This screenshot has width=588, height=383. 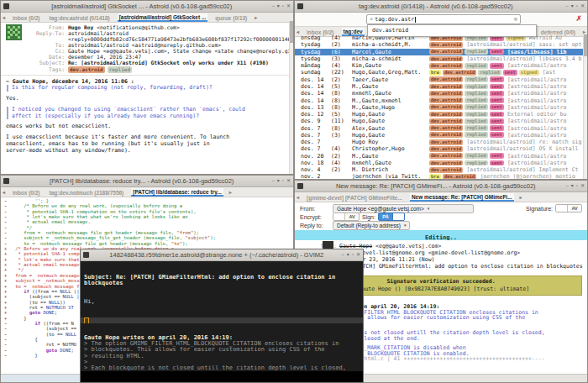 What do you see at coordinates (87, 192) in the screenshot?
I see `tab-tag-dev-notmuch: tag:dev.notmuch (2188/7556)` at bounding box center [87, 192].